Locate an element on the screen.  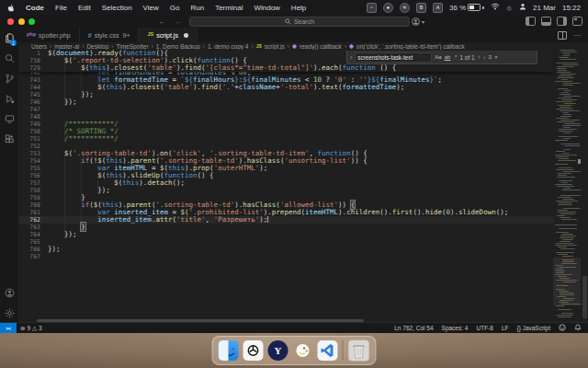
editor-line: 744 $(this).closest('table').find('.'+cl… is located at coordinates (286, 87).